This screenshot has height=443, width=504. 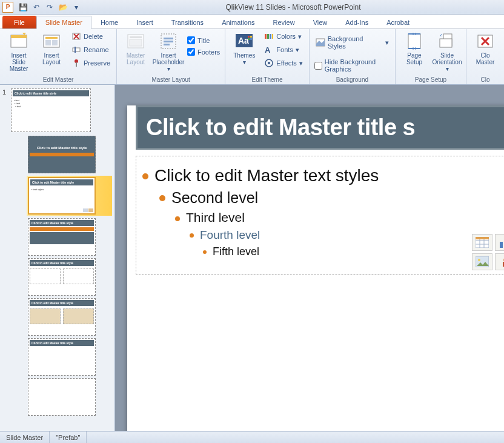 What do you see at coordinates (320, 22) in the screenshot?
I see `tab-view: View` at bounding box center [320, 22].